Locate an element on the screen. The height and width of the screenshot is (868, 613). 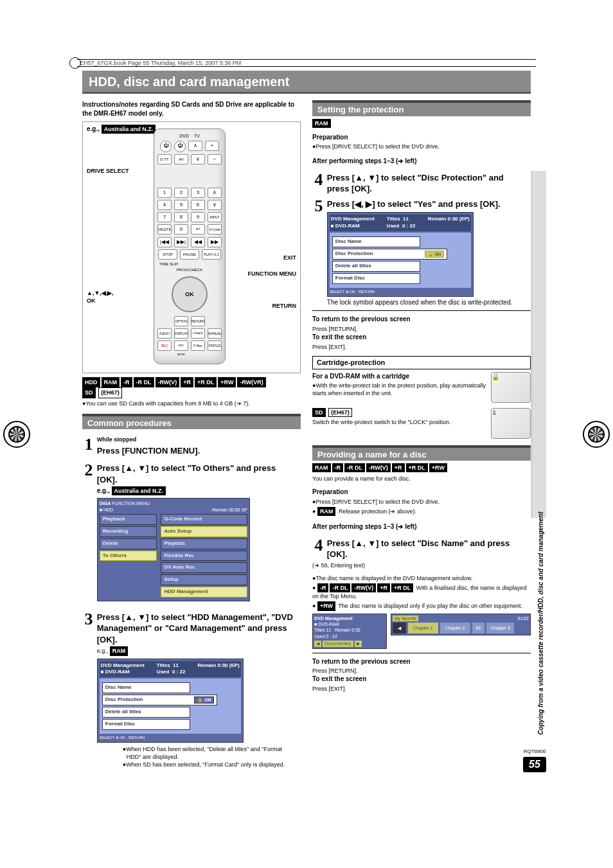
running-header: EH57_67GX.book Page 55 Thursday, March 1… is located at coordinates (306, 63).